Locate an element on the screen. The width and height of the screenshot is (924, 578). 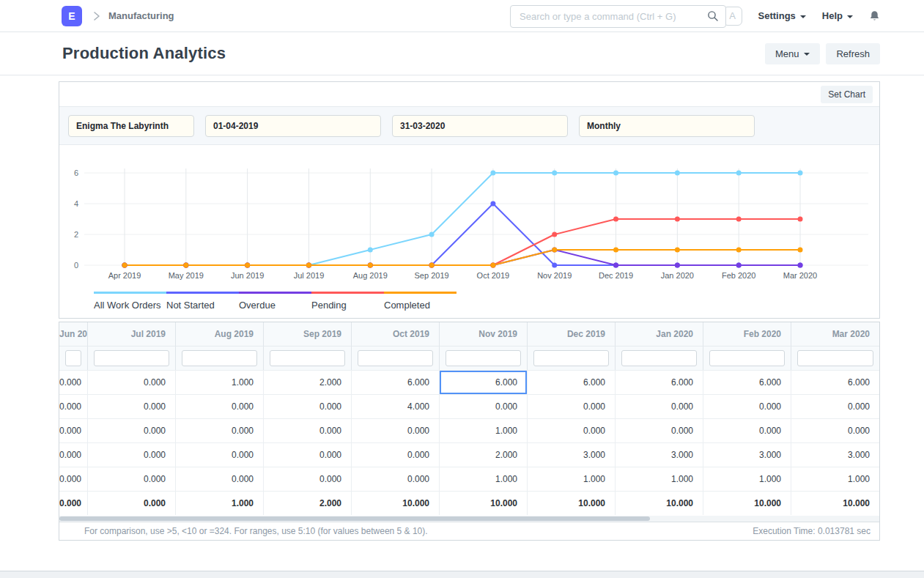
column-header-sep-2019: Sep 2019 is located at coordinates (308, 334).